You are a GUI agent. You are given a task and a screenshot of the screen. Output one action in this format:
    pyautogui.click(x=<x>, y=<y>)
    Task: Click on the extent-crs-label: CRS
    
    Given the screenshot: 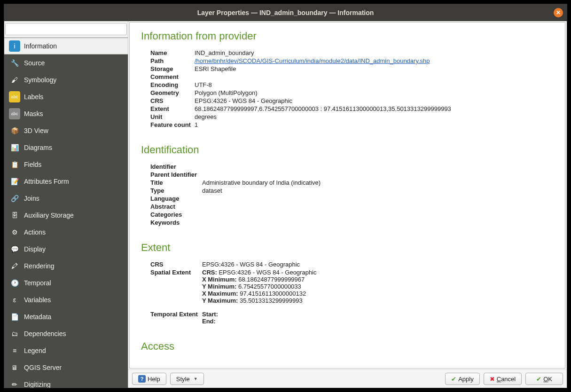 What is the action you would take?
    pyautogui.click(x=176, y=264)
    